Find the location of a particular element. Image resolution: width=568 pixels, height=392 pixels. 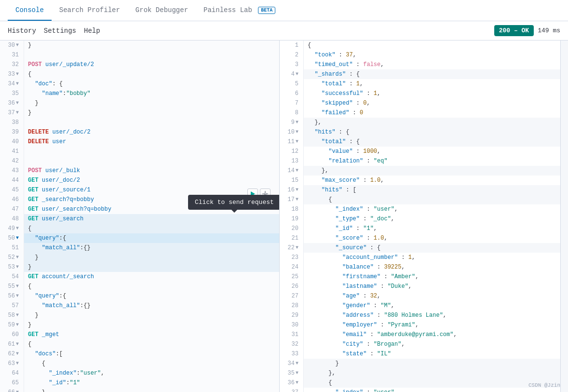

response-time: 149 ms is located at coordinates (549, 31).